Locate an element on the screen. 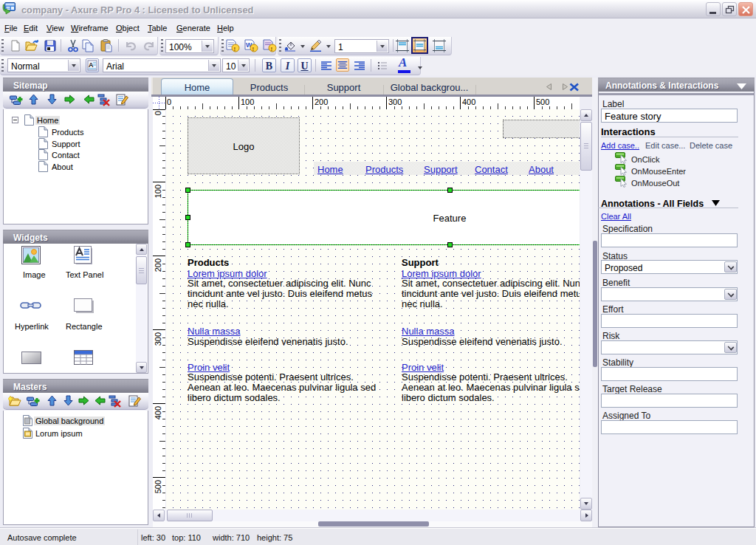 This screenshot has width=756, height=545. svg-text: A is located at coordinates (92, 65).